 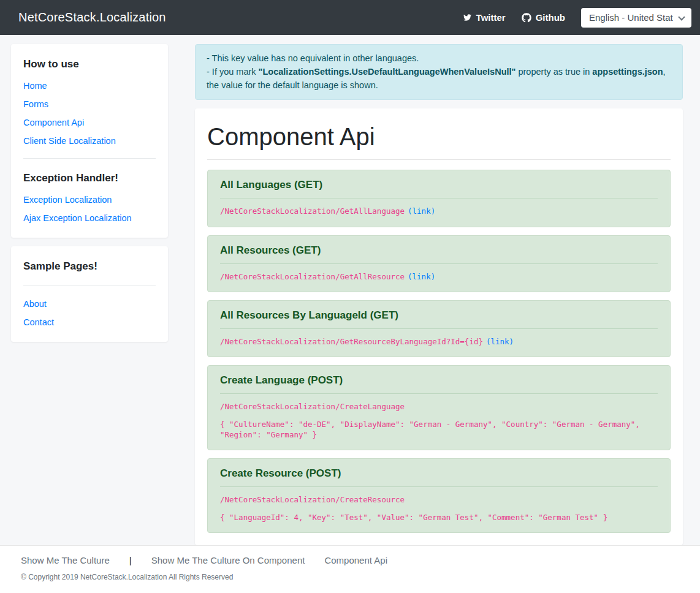 I want to click on alert-bold-appsettings: appsettings.json, so click(x=628, y=72).